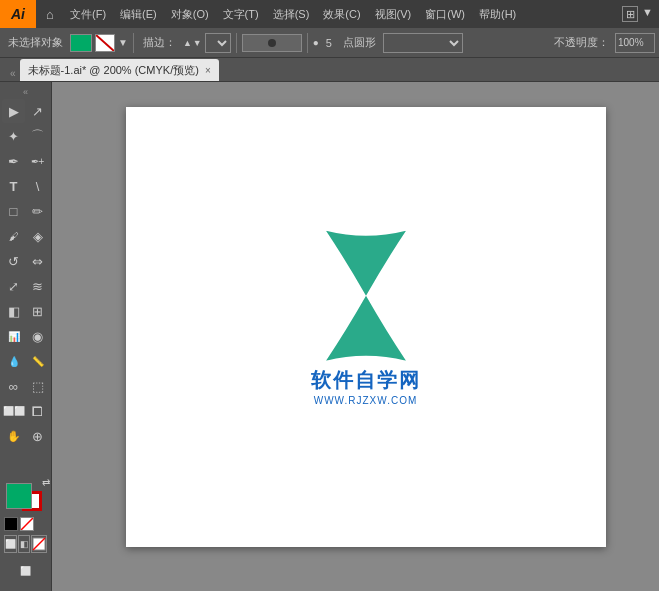 The image size is (659, 591). I want to click on direct-selection-tool: ↗, so click(38, 111).